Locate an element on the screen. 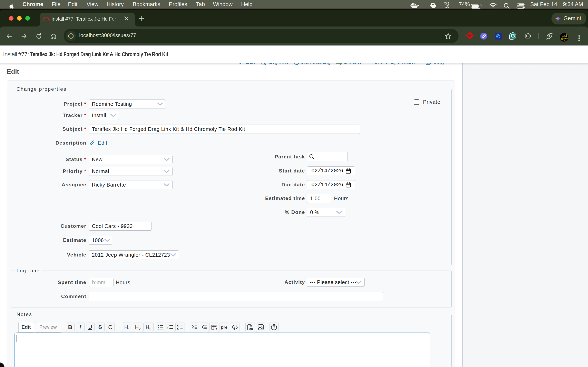 Image resolution: width=588 pixels, height=367 pixels. svg-text: 1 is located at coordinates (168, 325).